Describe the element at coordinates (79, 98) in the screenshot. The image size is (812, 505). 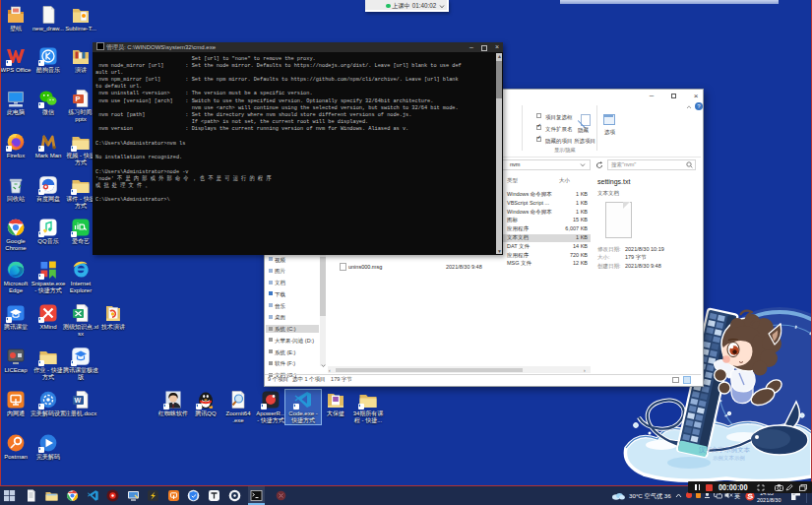
I see `svg-text: P` at that location.